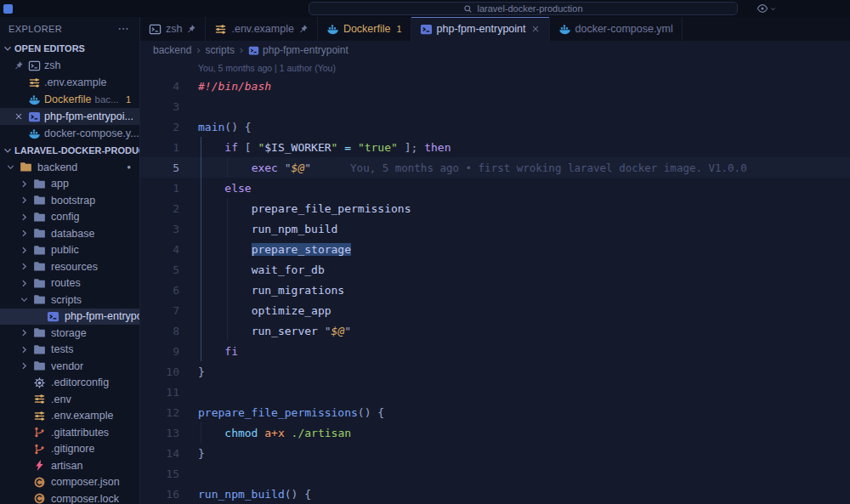 The height and width of the screenshot is (504, 850). What do you see at coordinates (70, 82) in the screenshot?
I see `open-editor-env-example: .env.example` at bounding box center [70, 82].